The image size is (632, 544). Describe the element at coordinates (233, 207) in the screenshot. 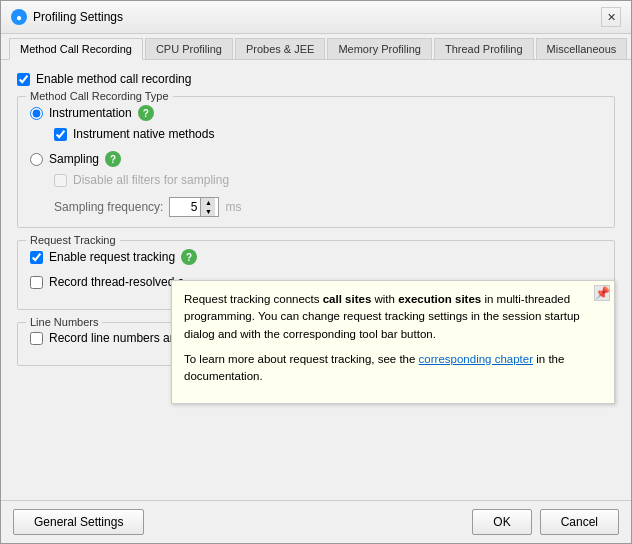

I see `sampling-freq-unit: ms` at that location.